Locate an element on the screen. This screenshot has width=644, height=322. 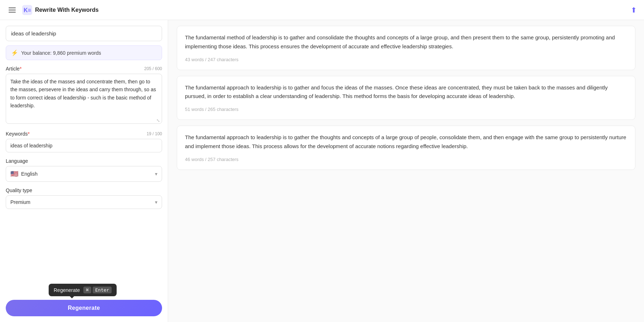
tooltip-kbd: ⌘ Enter is located at coordinates (97, 290).